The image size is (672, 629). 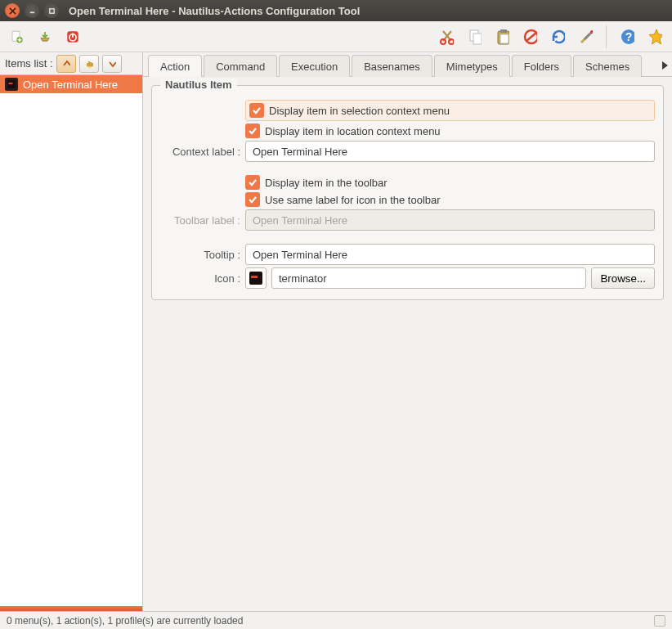 I want to click on tab-bar: Action Command Execution Basenames Mimet…, so click(x=407, y=65).